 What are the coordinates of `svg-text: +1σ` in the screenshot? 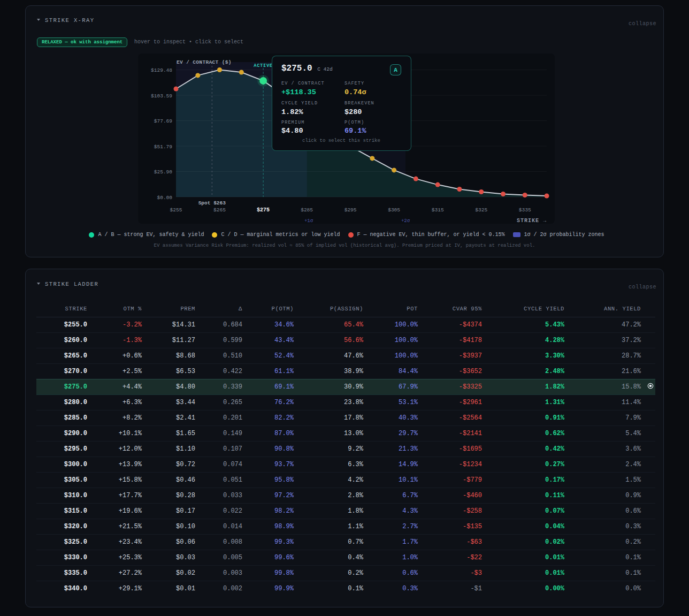 It's located at (309, 221).